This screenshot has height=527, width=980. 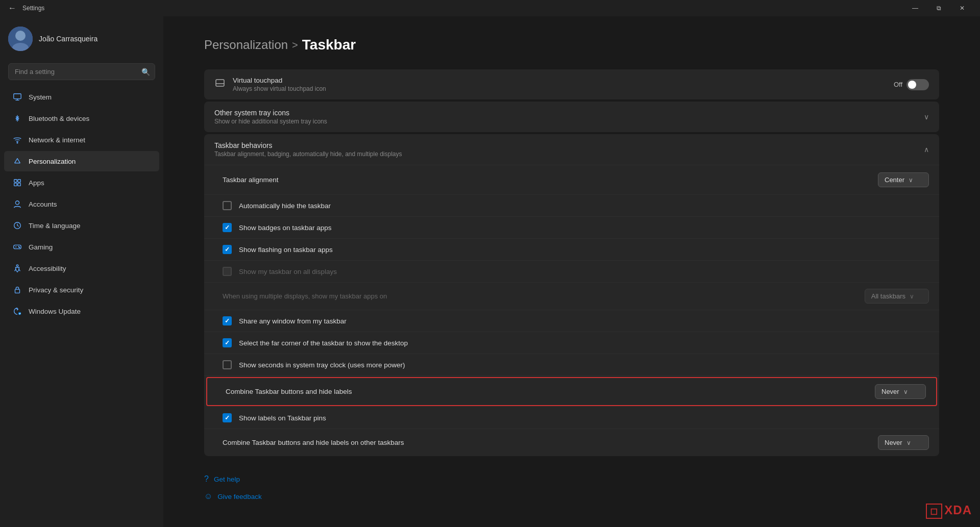 What do you see at coordinates (308, 149) in the screenshot?
I see `behaviors-header-text: Taskbar behaviors Taskbar alignment, bad…` at bounding box center [308, 149].